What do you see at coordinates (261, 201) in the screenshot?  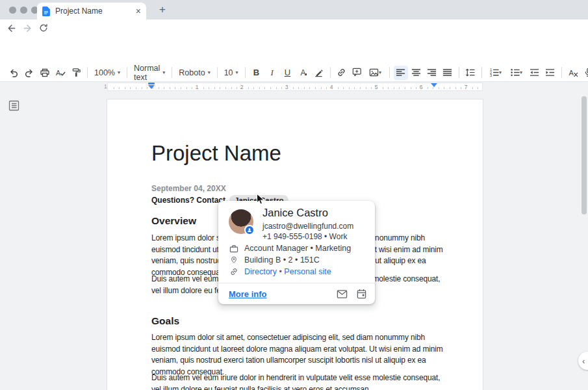 I see `mouse-cursor` at bounding box center [261, 201].